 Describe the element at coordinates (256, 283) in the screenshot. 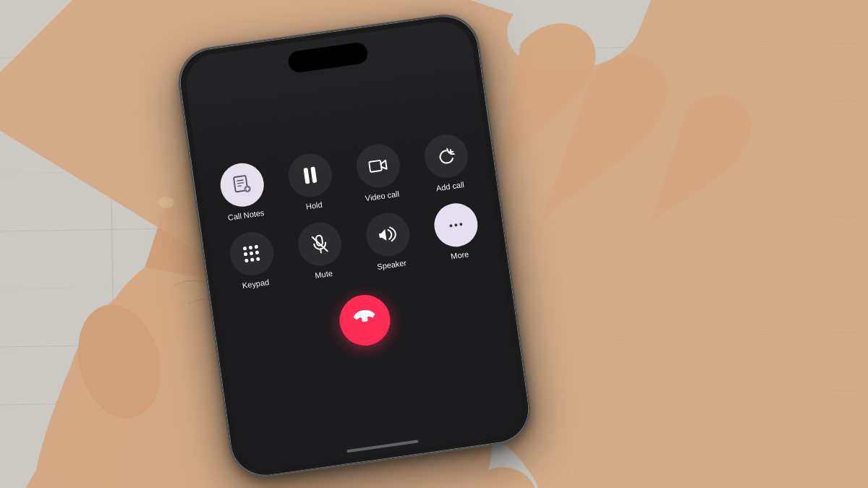

I see `keypad-label: Keypad` at that location.